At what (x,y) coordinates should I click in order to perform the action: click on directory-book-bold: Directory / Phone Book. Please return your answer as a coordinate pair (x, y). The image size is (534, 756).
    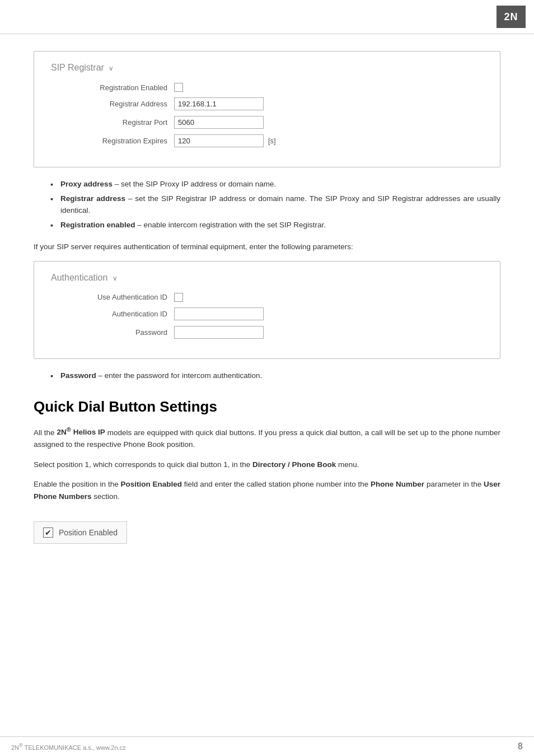
    Looking at the image, I should click on (294, 465).